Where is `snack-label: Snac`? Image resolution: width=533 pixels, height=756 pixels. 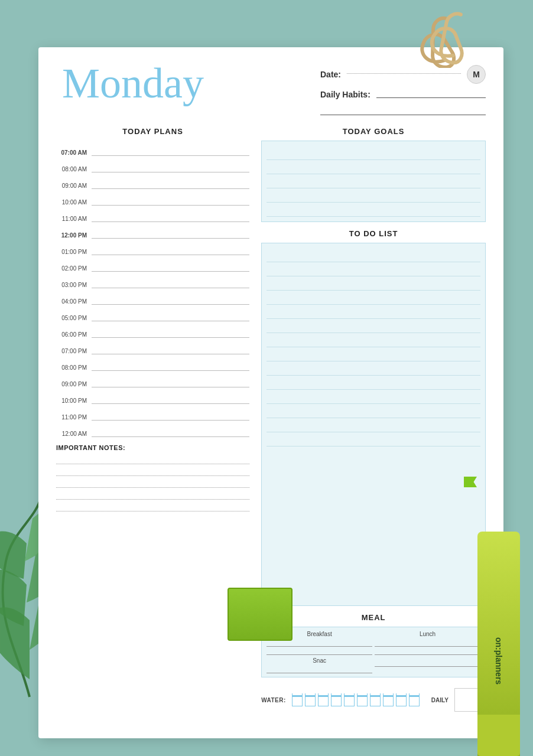 snack-label: Snac is located at coordinates (319, 660).